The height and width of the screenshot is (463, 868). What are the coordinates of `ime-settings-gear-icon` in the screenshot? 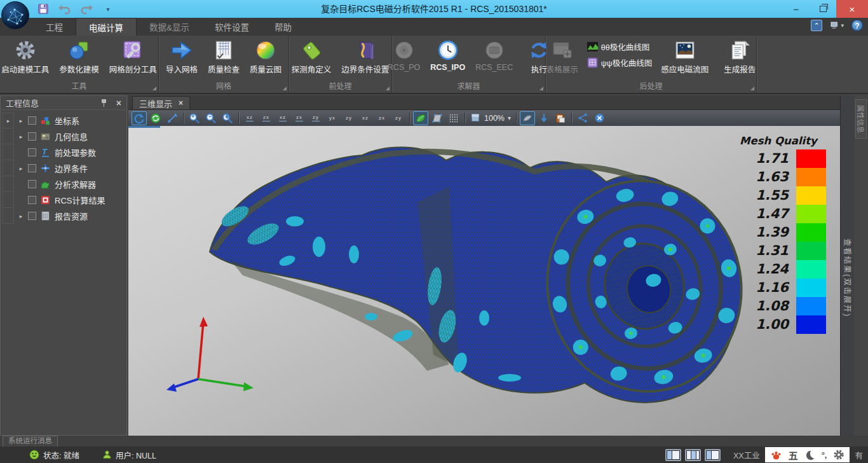 It's located at (839, 455).